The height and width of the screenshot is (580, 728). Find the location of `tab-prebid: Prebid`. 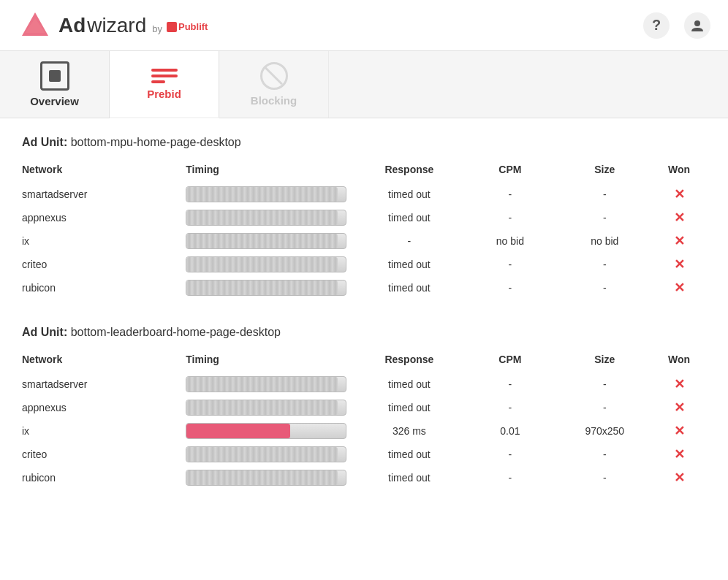

tab-prebid: Prebid is located at coordinates (164, 85).